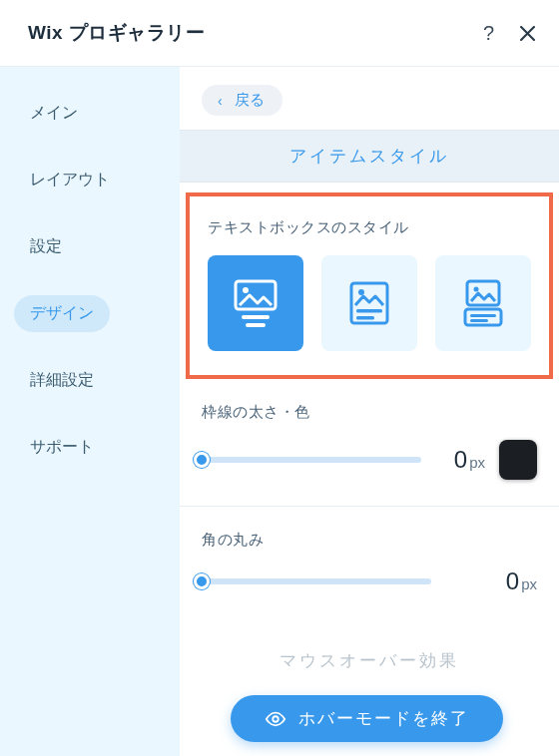  Describe the element at coordinates (367, 718) in the screenshot. I see `exit-hover-mode-button: ホバーモードを終了` at that location.